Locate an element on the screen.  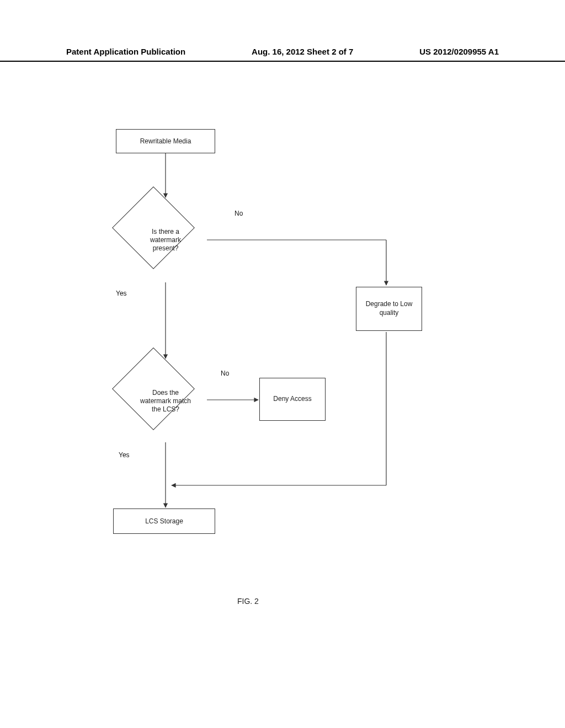
degrade-label: Degrade to Low quality is located at coordinates (389, 309).